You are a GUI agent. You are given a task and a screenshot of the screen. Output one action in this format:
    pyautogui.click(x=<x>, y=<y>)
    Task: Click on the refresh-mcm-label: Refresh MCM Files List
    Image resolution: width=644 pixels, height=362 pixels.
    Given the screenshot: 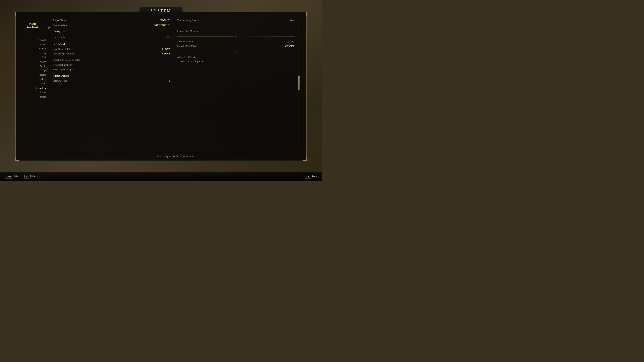 What is the action you would take?
    pyautogui.click(x=188, y=46)
    